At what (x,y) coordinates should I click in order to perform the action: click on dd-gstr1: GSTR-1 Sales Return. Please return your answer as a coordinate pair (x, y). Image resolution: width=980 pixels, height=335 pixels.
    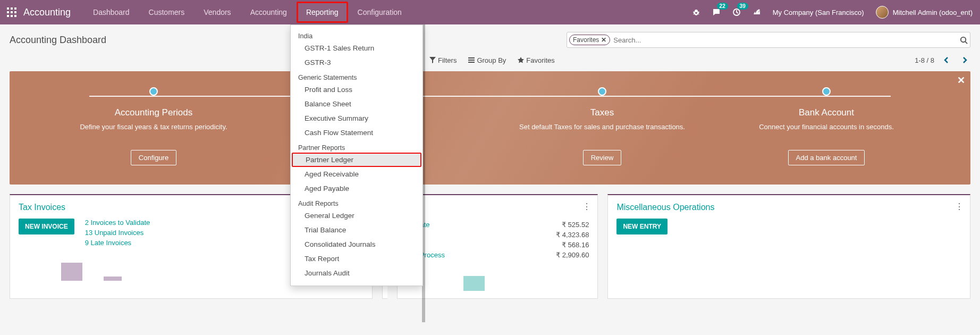
    Looking at the image, I should click on (357, 48).